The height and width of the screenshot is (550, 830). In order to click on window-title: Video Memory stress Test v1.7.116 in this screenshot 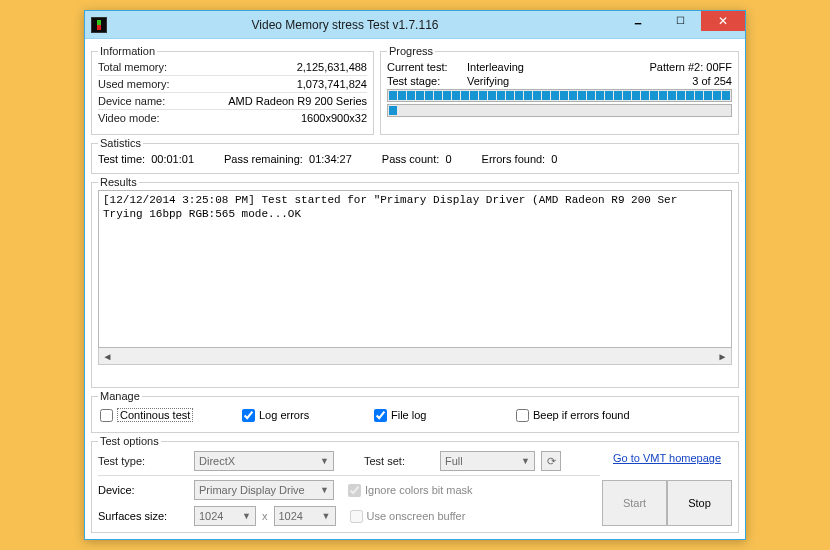, I will do `click(365, 25)`.